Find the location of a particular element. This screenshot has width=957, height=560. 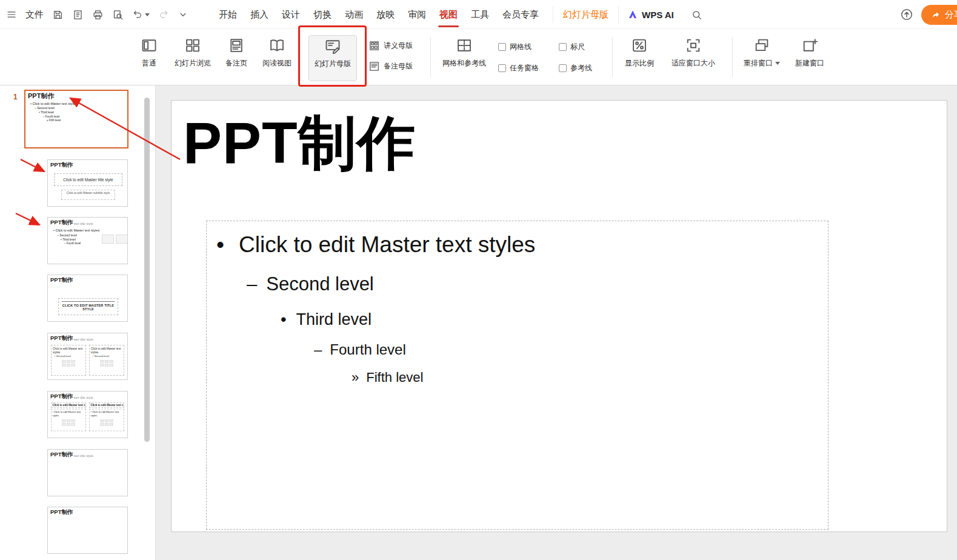

menu-tools: 工具 is located at coordinates (480, 15).